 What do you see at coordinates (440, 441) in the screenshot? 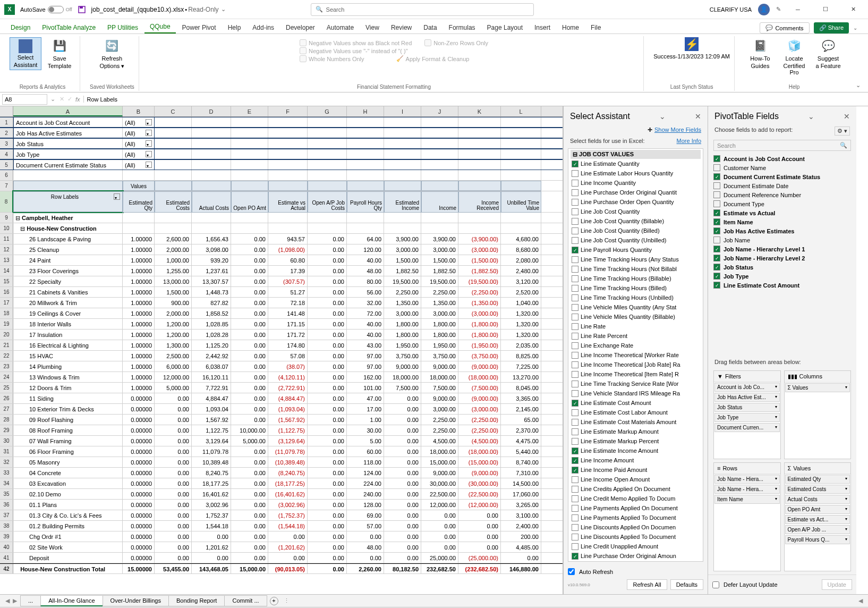
I see `value-cell: 4,500.00` at bounding box center [440, 441].